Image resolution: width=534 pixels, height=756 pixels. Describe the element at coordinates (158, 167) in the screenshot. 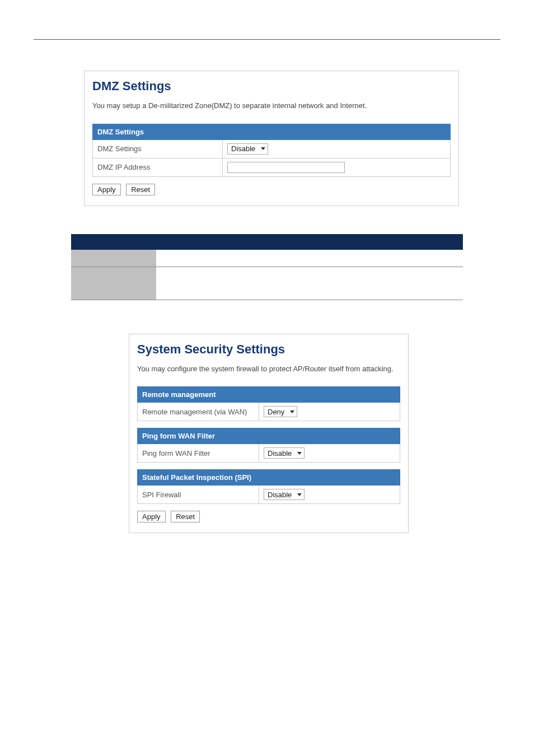

I see `dmz-ip-label: DMZ IP Address` at that location.